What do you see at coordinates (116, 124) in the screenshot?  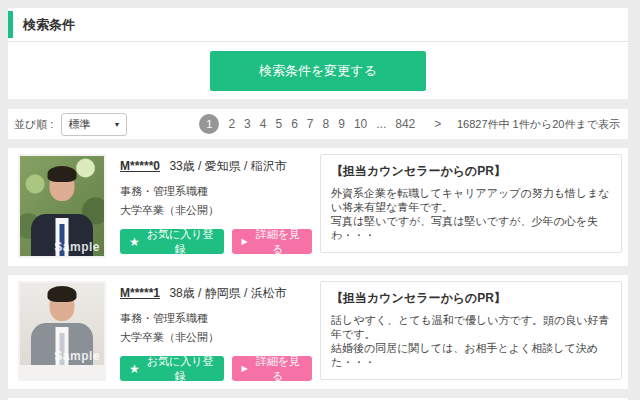 I see `chevron-down-icon: ▼` at bounding box center [116, 124].